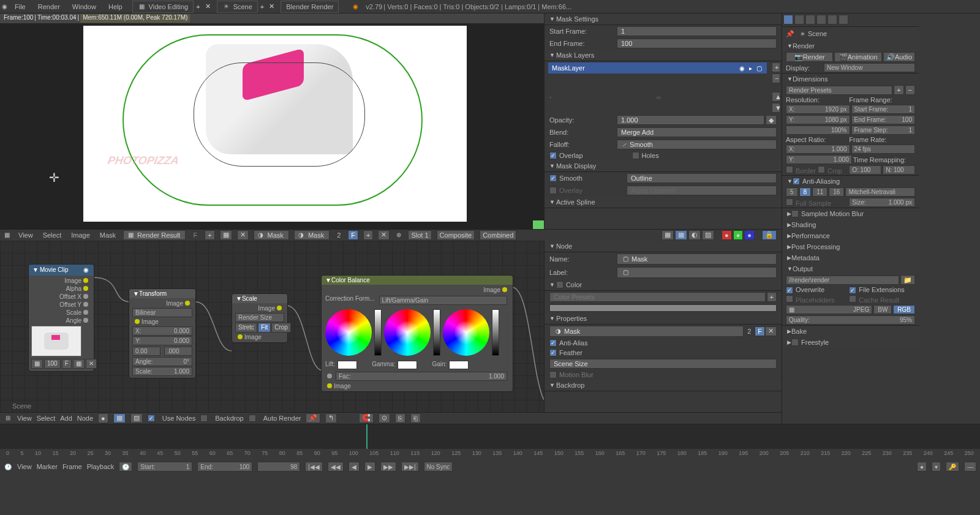 The width and height of the screenshot is (980, 515). Describe the element at coordinates (163, 7) in the screenshot. I see `layout-selector: ▦ Video Editing` at that location.